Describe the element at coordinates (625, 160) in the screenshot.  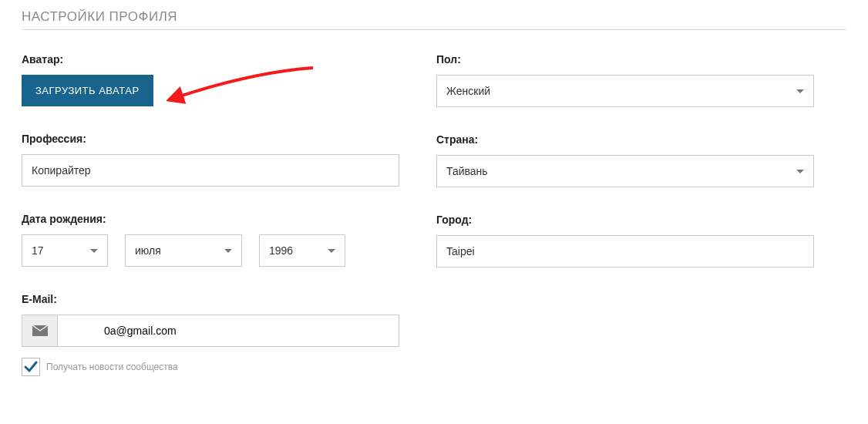
I see `country-block: Страна: Тайвань` at that location.